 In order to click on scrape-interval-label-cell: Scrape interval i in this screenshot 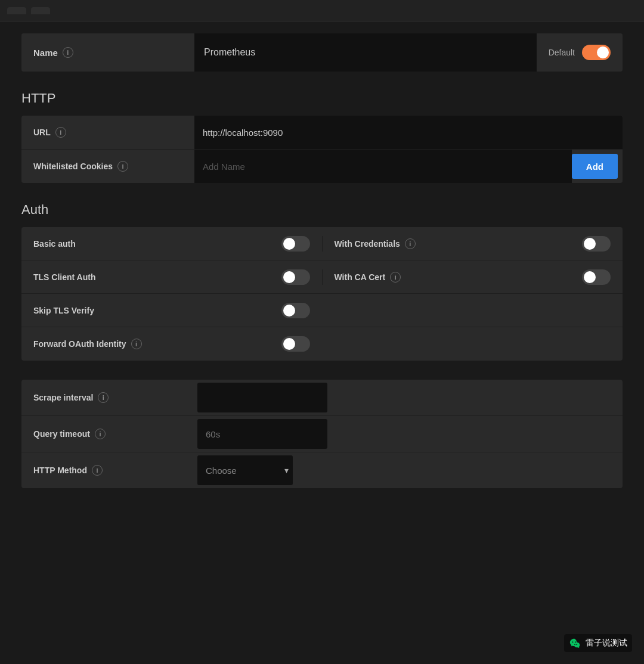, I will do `click(108, 398)`.